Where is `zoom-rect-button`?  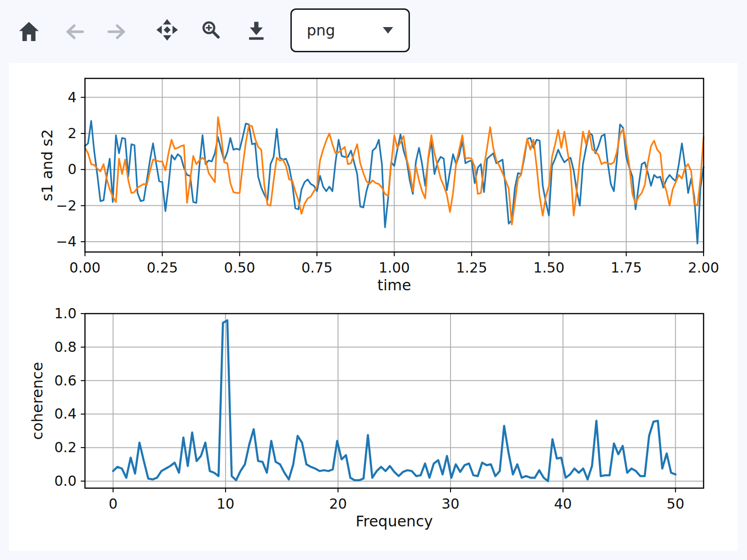 zoom-rect-button is located at coordinates (211, 30).